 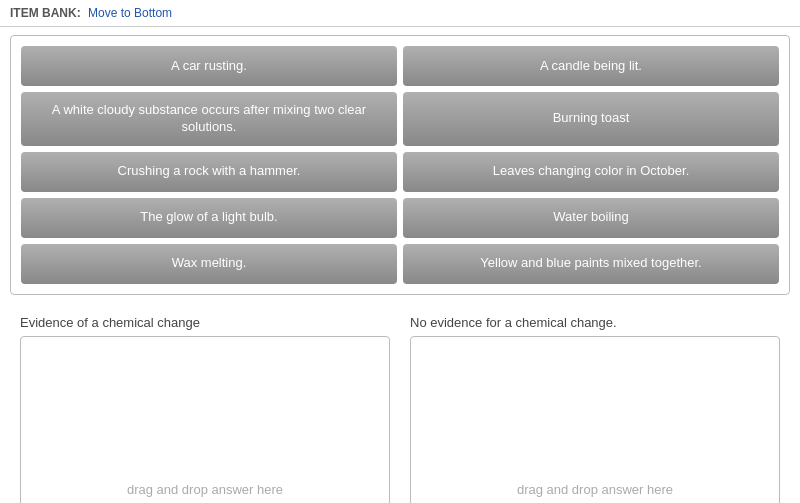 I want to click on item-button-item-1: A car rusting., so click(x=209, y=66).